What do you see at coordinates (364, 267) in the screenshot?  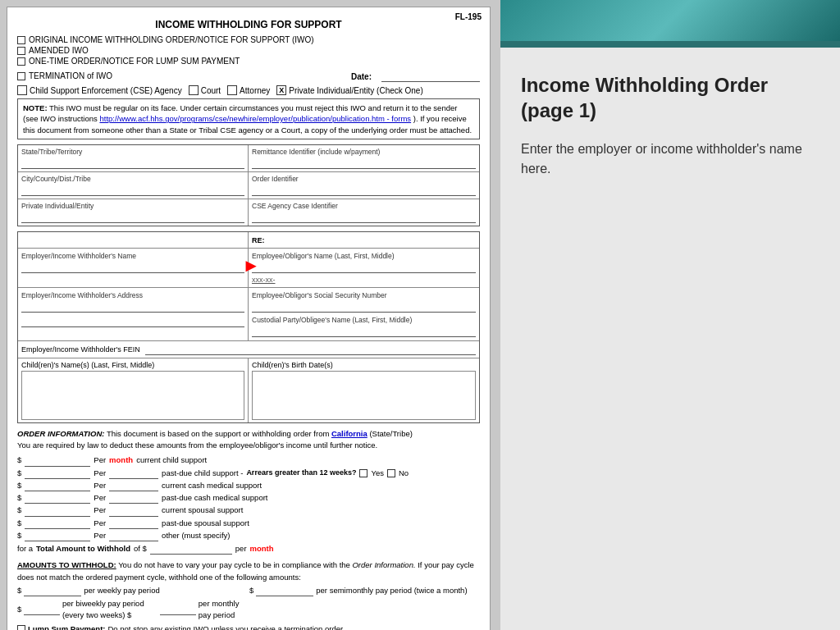 I see `emp-right: Employee/Obligor's Name (Last, First, Mi…` at bounding box center [364, 267].